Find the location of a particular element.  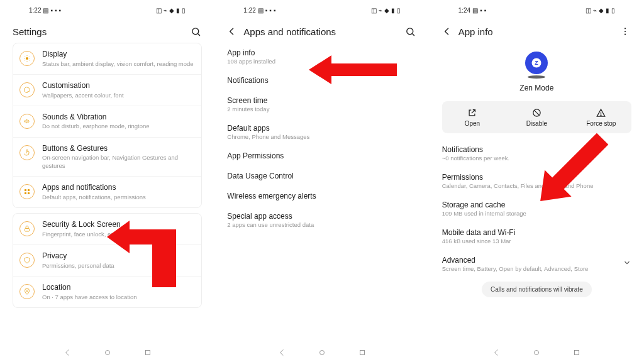

row-title: Default apps is located at coordinates (322, 128).